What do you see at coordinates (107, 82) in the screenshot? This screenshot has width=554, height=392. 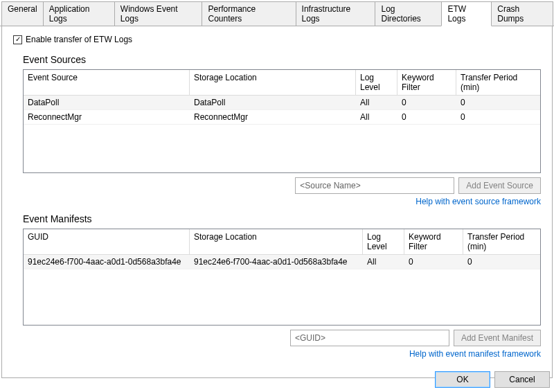 I see `col-event-source: Event Source` at bounding box center [107, 82].